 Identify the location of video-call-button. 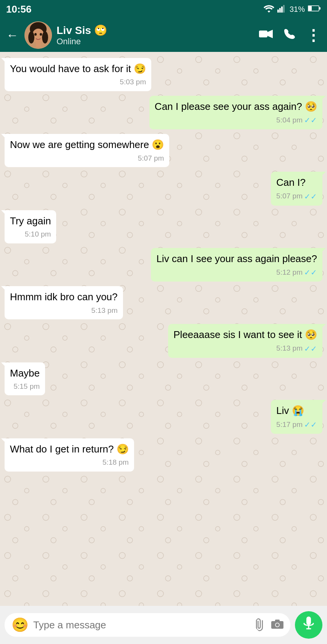
(266, 35).